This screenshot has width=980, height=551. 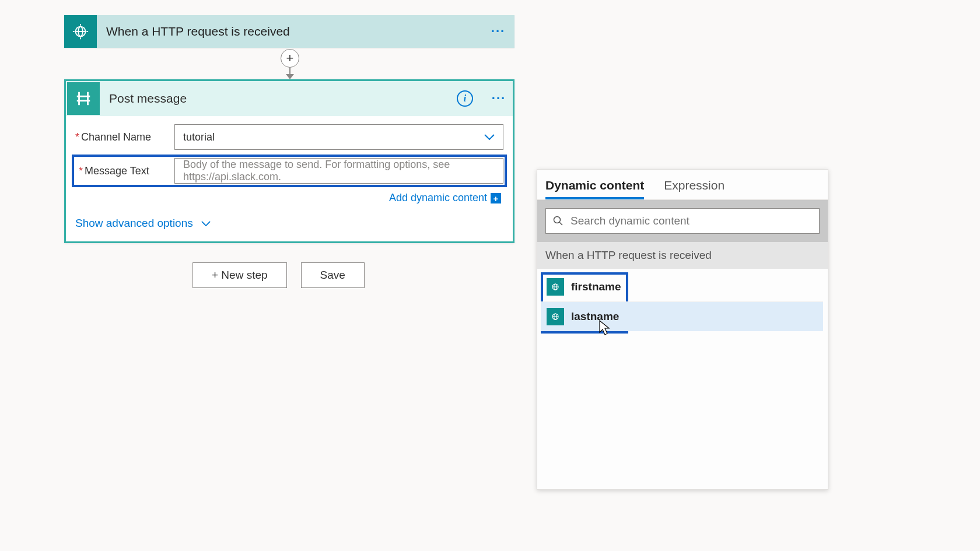 I want to click on slack-icon, so click(x=83, y=99).